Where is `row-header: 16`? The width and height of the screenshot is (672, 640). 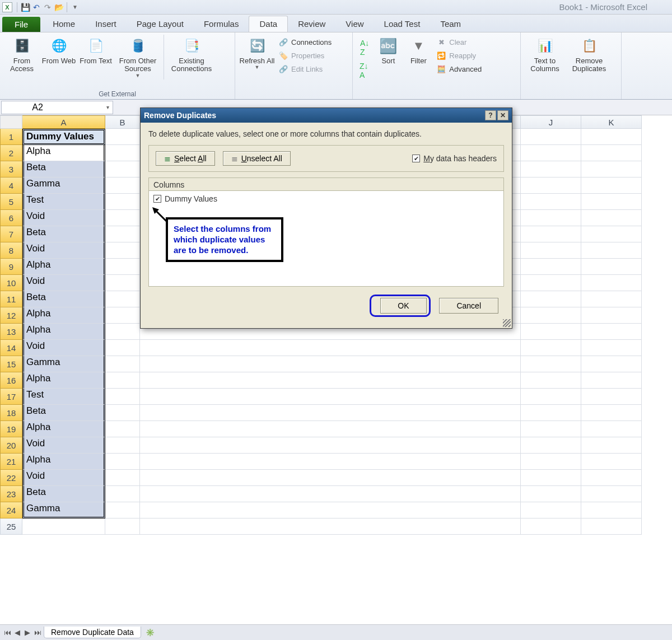
row-header: 16 is located at coordinates (11, 381).